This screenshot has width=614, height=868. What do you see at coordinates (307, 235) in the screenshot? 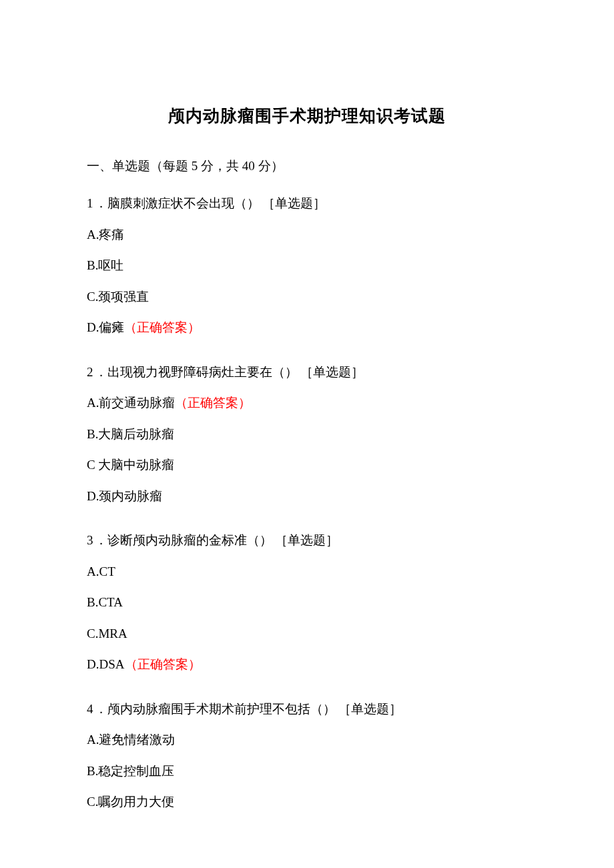
I see `option: A.疼痛` at bounding box center [307, 235].